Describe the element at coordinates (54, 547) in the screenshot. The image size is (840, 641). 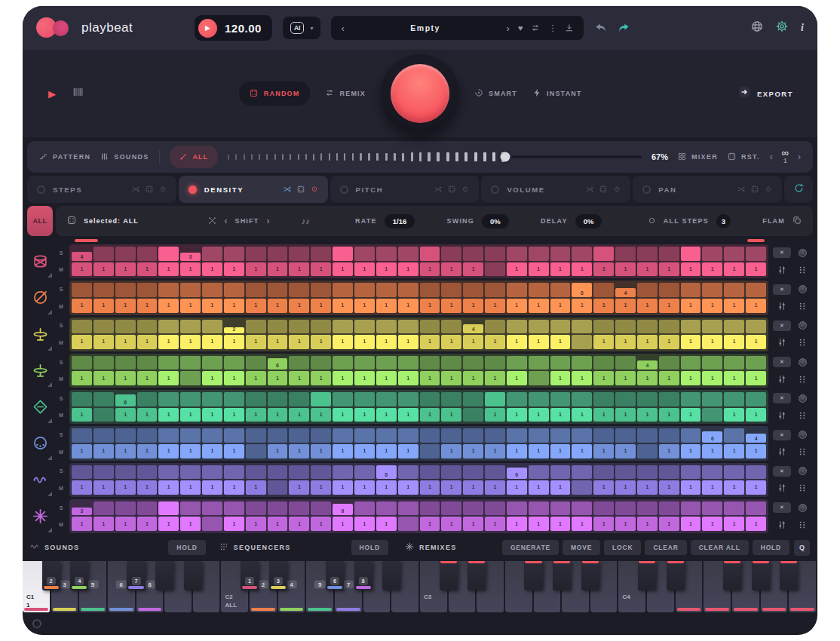
I see `sounds-section-label: SOUNDS` at that location.